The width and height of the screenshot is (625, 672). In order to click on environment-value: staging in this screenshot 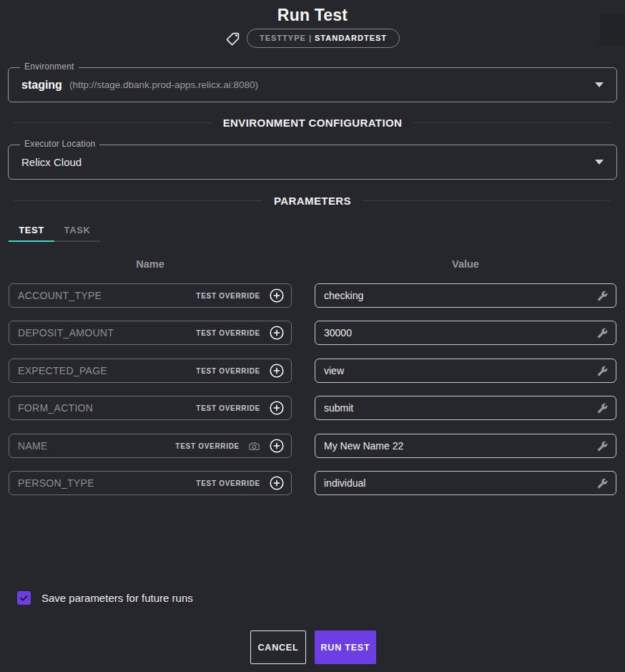, I will do `click(41, 85)`.